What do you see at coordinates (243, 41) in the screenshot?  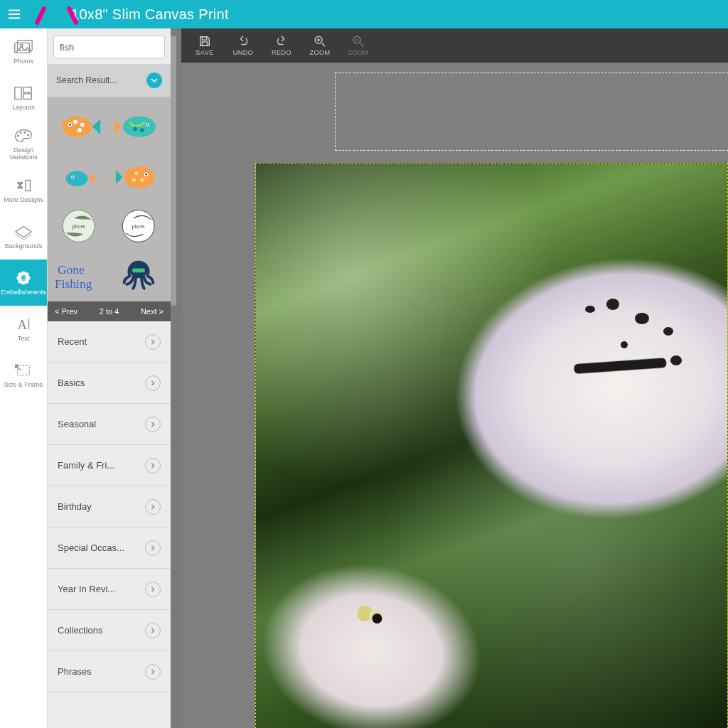 I see `undo-icon` at bounding box center [243, 41].